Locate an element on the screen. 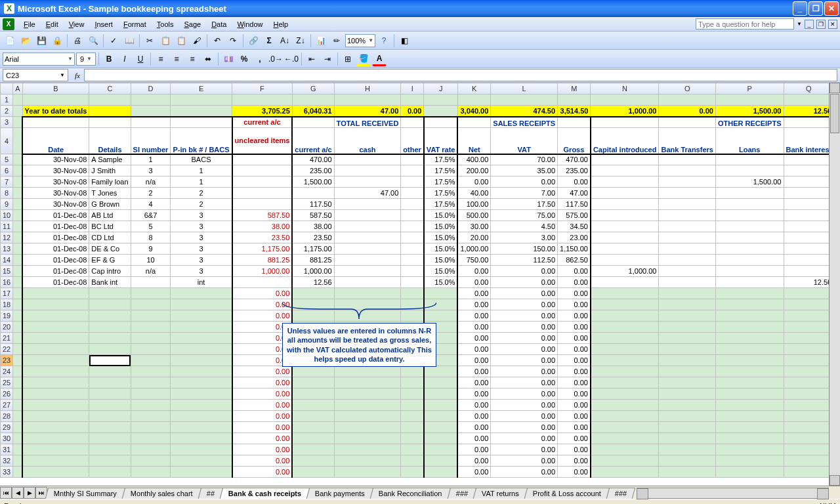  cell-L25: 0.00 is located at coordinates (524, 383).